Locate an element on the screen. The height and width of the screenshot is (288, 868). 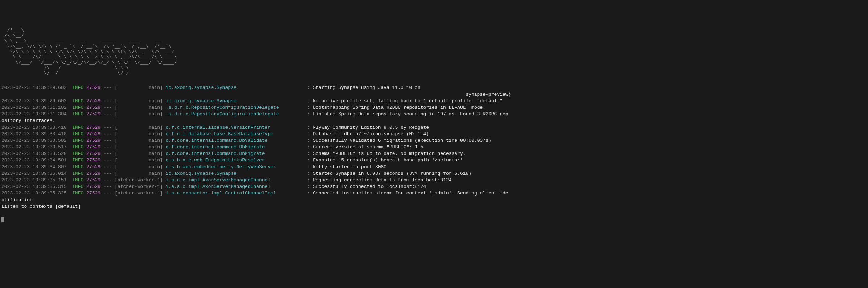
log-line: 2023-02-23 10:39:35.014 INFO 27529 --- [… is located at coordinates (434, 174).